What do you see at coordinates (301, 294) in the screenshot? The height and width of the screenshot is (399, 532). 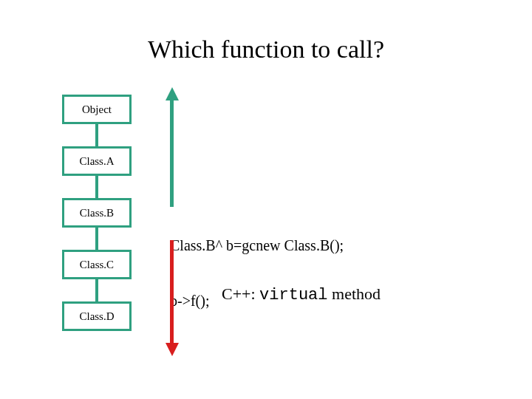 I see `virtual-note: C++: virtual method` at bounding box center [301, 294].